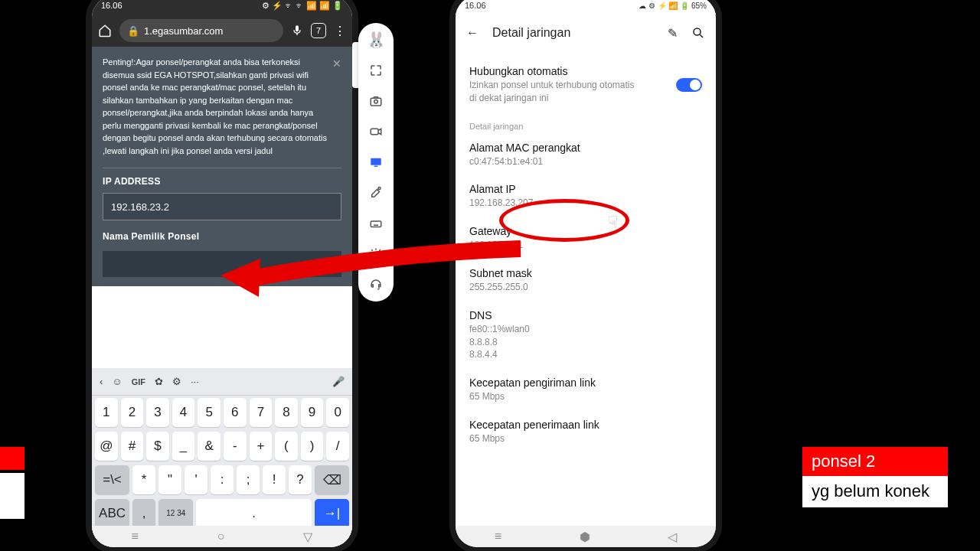 The width and height of the screenshot is (980, 551). I want to click on key: ?, so click(300, 480).